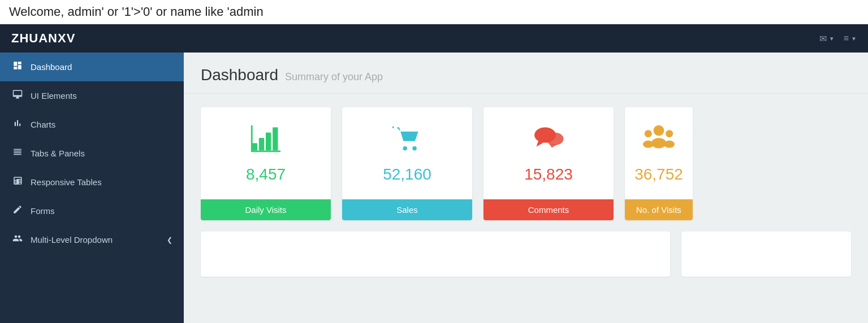 The width and height of the screenshot is (868, 323). I want to click on sidebar-tables-label: Responsive Tables, so click(102, 182).